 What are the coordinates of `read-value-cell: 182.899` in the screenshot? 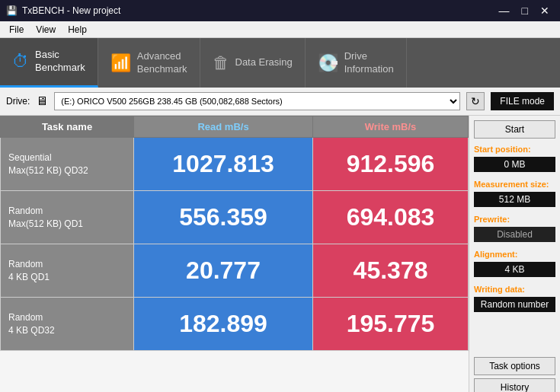 It's located at (224, 324).